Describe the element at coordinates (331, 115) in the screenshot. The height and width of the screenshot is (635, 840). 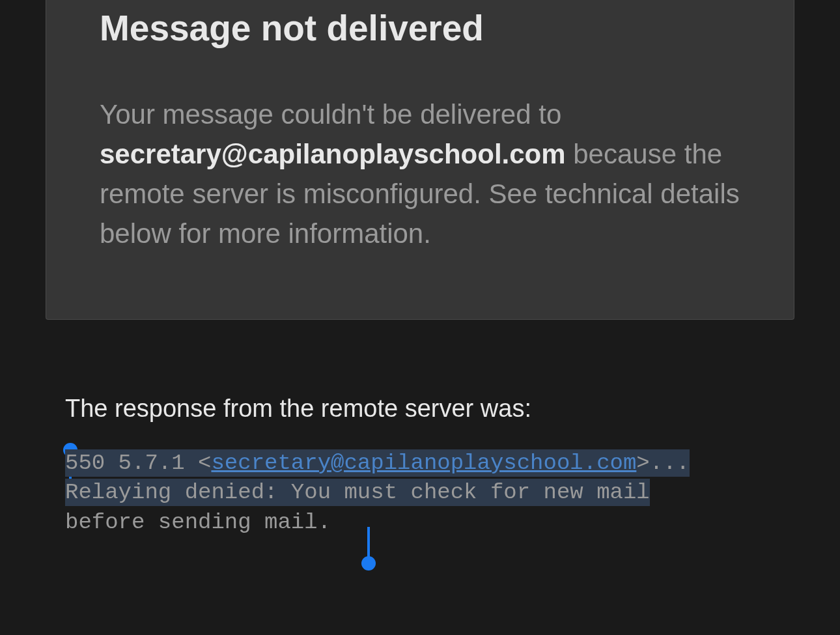
I see `body-prefix: Your message couldn't be delivered to` at that location.